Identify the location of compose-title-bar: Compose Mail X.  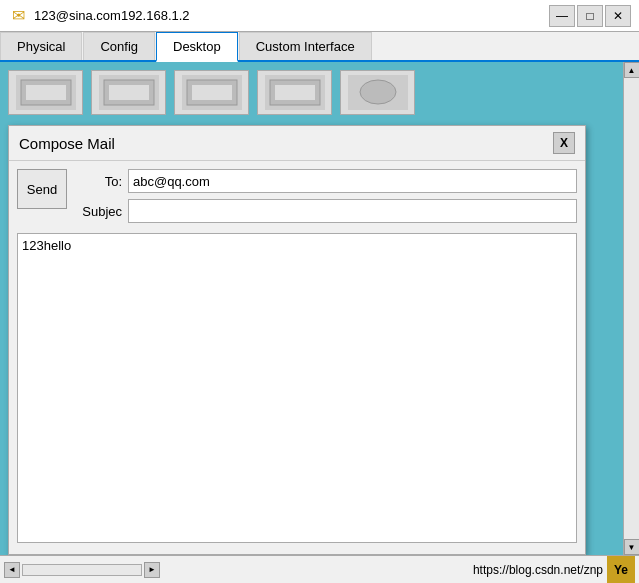
(297, 144).